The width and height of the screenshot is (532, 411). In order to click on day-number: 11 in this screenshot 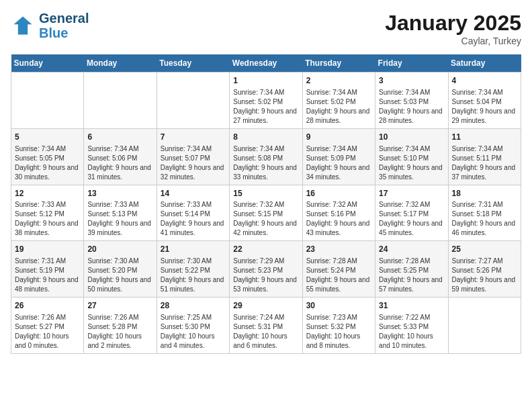, I will do `click(485, 137)`.